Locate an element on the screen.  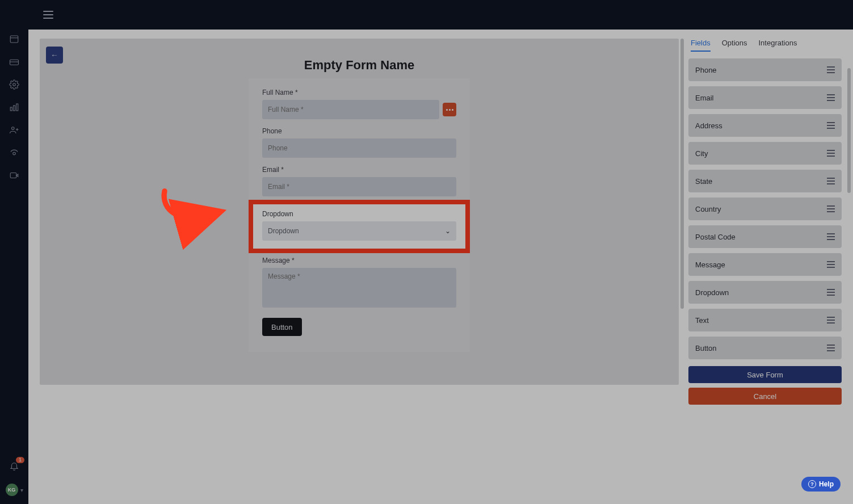
field-dropdown: Dropdown Dropdown ⌄ is located at coordinates (359, 225).